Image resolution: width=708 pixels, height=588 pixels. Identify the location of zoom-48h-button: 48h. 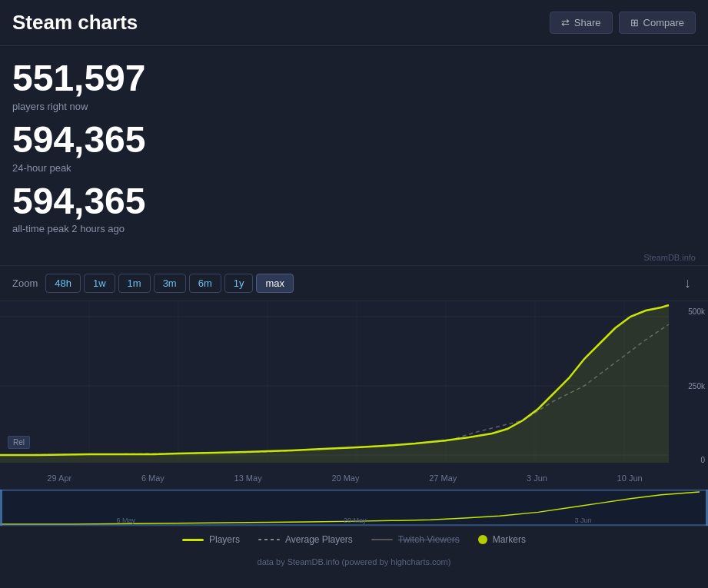
(63, 283).